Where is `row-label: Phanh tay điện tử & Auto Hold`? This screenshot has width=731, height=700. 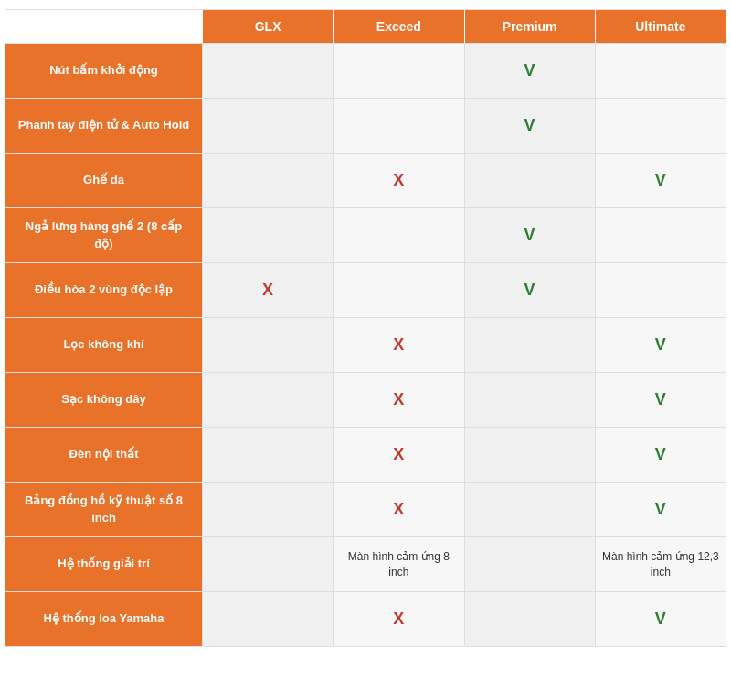
row-label: Phanh tay điện tử & Auto Hold is located at coordinates (104, 126).